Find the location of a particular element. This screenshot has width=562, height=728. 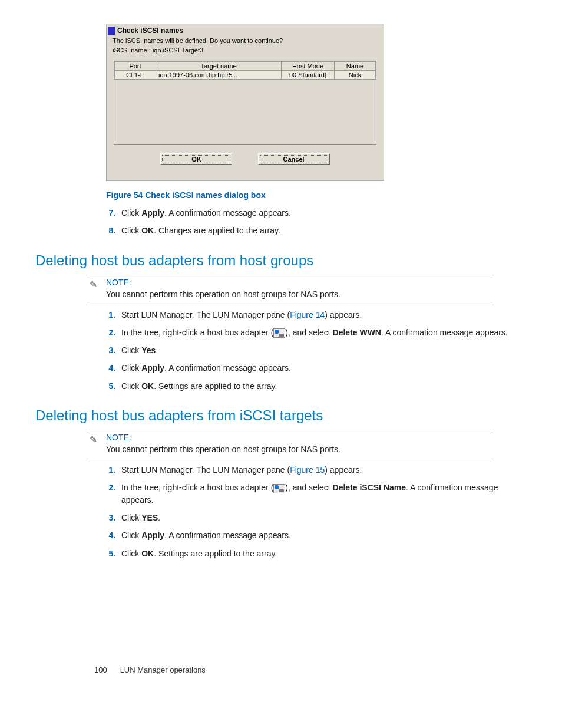

page-number: 100 is located at coordinates (106, 670).